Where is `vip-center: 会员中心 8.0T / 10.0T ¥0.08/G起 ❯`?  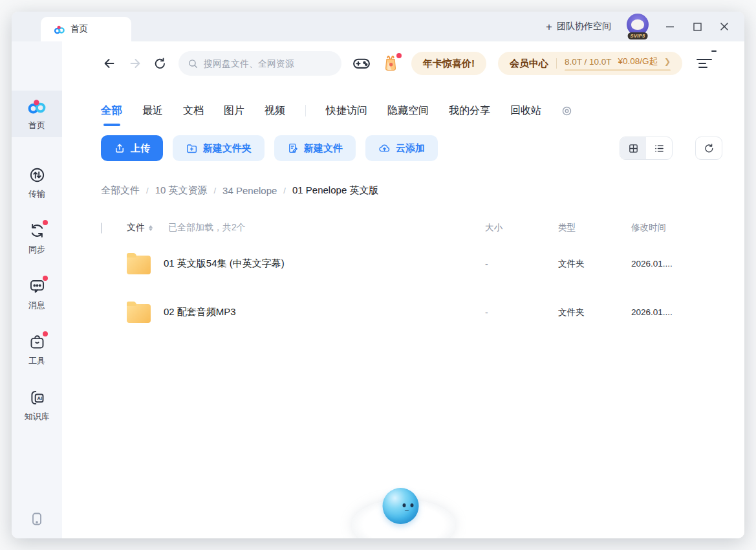 vip-center: 会员中心 8.0T / 10.0T ¥0.08/G起 ❯ is located at coordinates (590, 63).